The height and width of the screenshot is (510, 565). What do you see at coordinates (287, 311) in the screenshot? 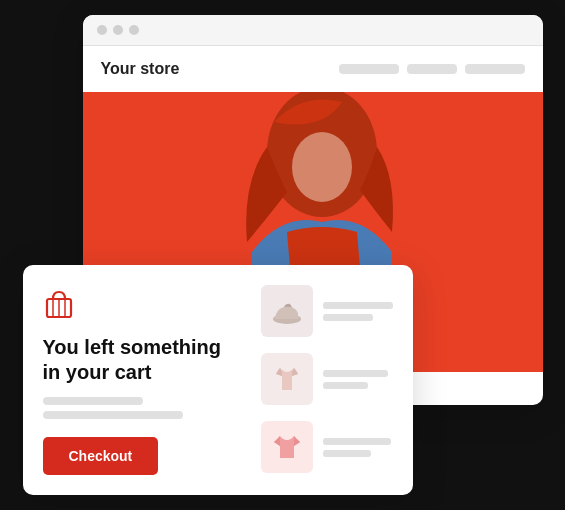
I see `shoes-icon` at bounding box center [287, 311].